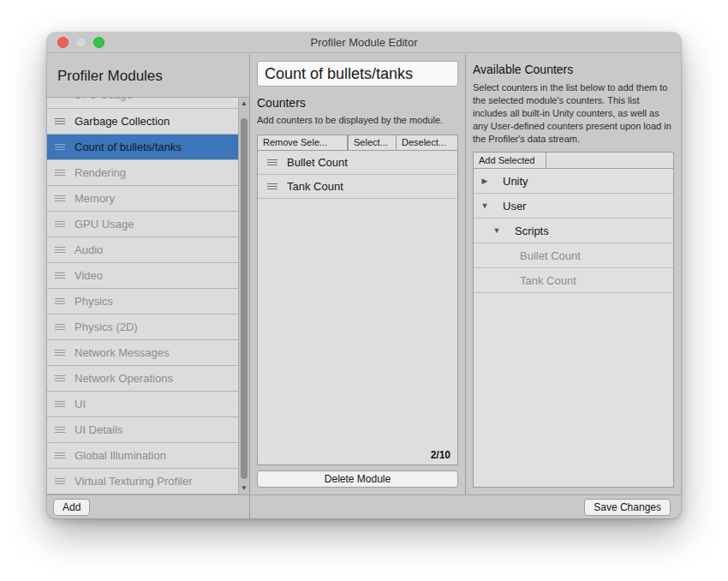  What do you see at coordinates (142, 482) in the screenshot?
I see `module-row: Virtual Texturing Profiler` at bounding box center [142, 482].